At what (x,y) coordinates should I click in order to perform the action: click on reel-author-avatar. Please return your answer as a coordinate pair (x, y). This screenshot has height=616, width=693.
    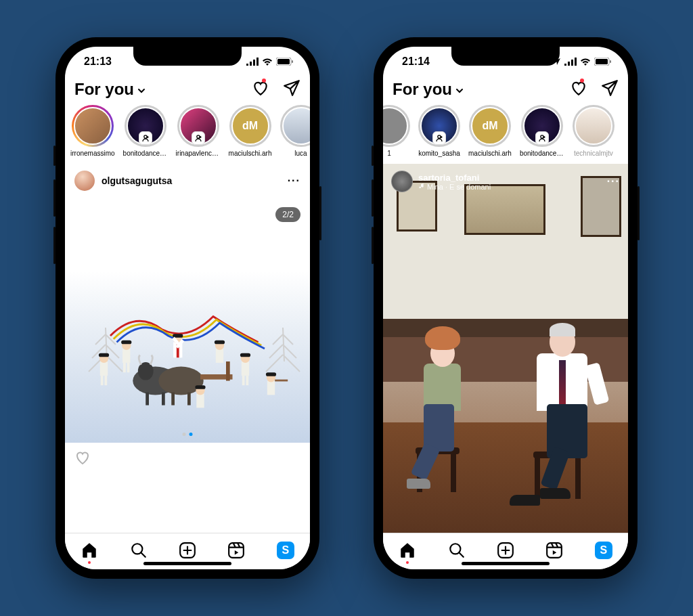
    Looking at the image, I should click on (402, 181).